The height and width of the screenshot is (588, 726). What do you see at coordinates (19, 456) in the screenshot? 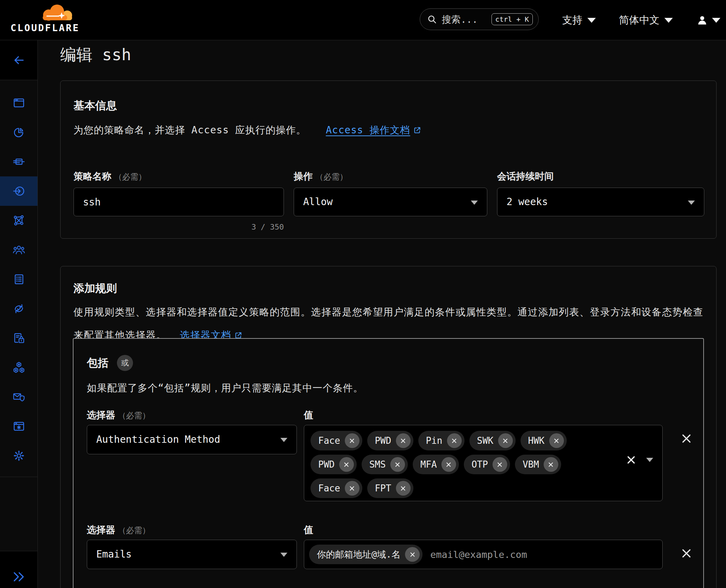
I see `sidebar-item-settings` at bounding box center [19, 456].